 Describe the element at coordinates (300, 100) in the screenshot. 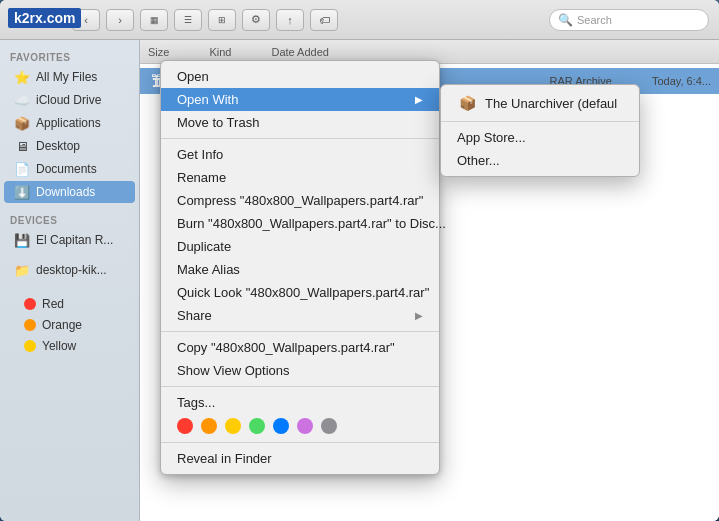

I see `menu-item-open-with: Open With ▶ 📦 The Unarchiver (defaul App…` at that location.